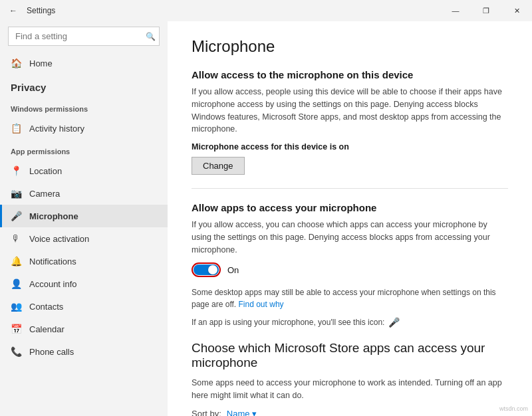 The image size is (532, 416). What do you see at coordinates (41, 64) in the screenshot?
I see `home-label: Home` at bounding box center [41, 64].